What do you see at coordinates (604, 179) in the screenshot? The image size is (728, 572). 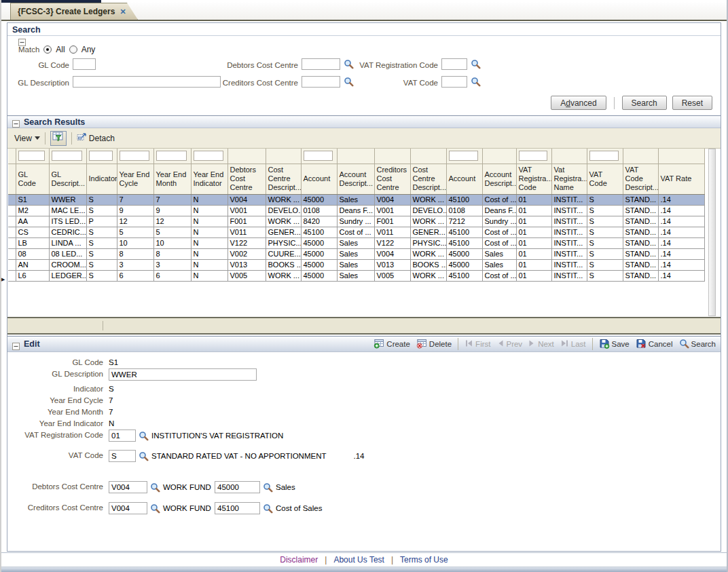 I see `column-header-vat-code: VAT Code` at bounding box center [604, 179].